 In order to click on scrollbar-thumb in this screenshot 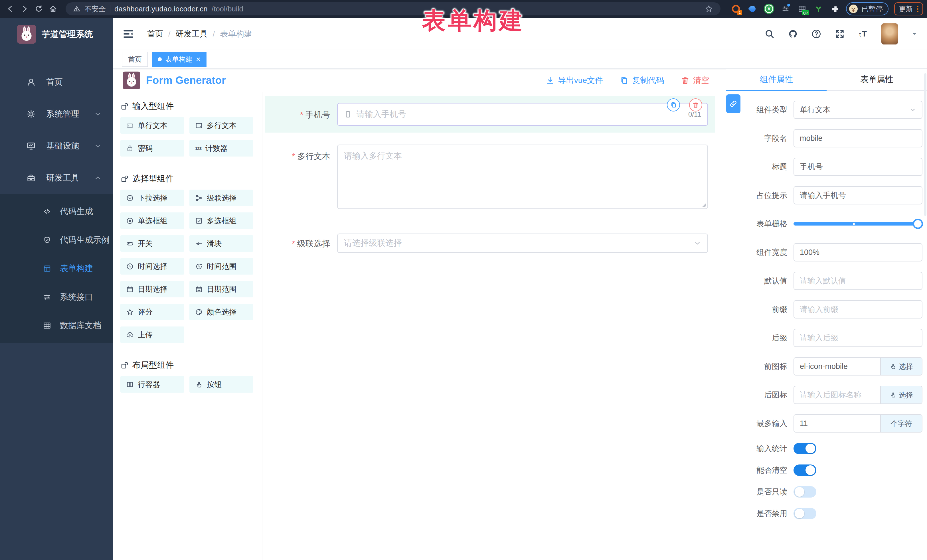, I will do `click(925, 144)`.